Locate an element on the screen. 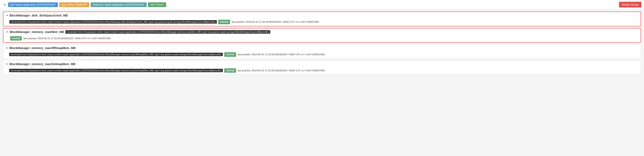 This screenshot has height=156, width=644. metric-name-2: BlockManager_memory_maxMem_MB is located at coordinates (37, 32).